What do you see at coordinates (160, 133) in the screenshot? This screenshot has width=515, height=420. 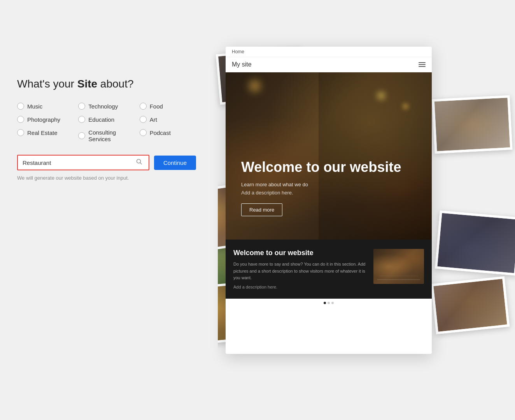 I see `option-label-podcast: Podcast` at bounding box center [160, 133].